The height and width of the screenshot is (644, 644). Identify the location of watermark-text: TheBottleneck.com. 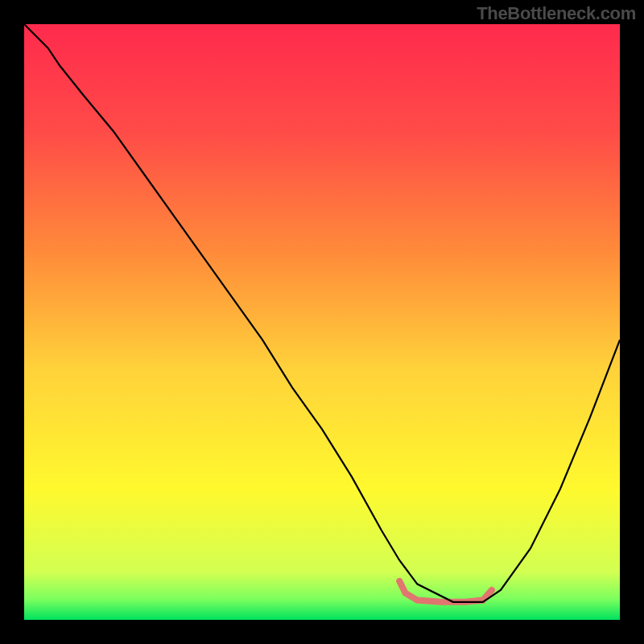
(556, 14).